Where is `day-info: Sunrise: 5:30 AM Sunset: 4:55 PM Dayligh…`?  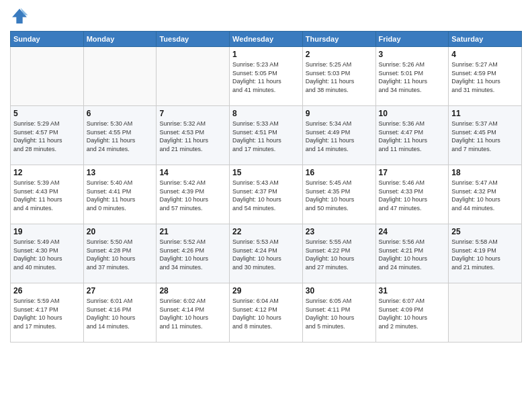
day-info: Sunrise: 5:30 AM Sunset: 4:55 PM Dayligh… is located at coordinates (112, 136).